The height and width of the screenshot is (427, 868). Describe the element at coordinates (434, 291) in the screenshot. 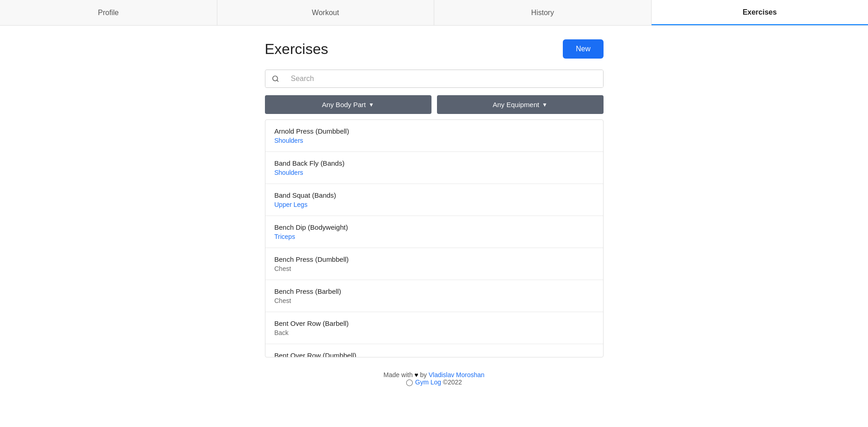

I see `exercise-name: Bench Press (Barbell)` at that location.